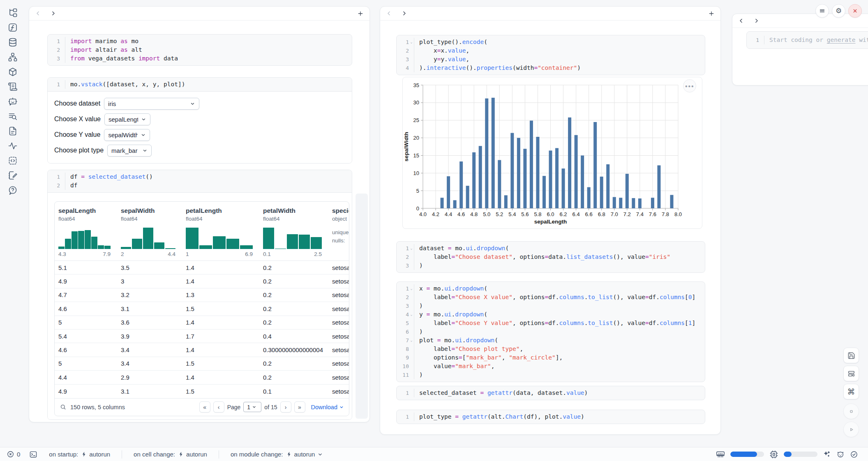 The image size is (868, 461). I want to click on dropdown-0: iris, so click(152, 104).